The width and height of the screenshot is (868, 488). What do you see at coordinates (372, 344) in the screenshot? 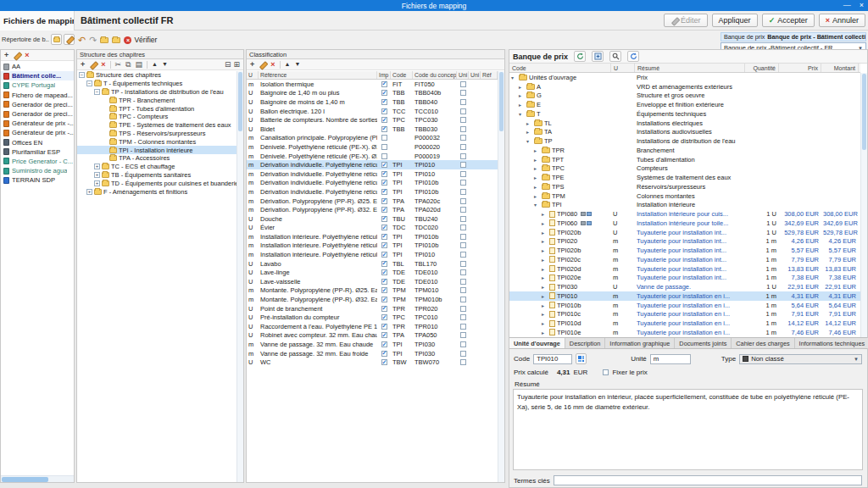
I see `classification-row: mVanne de passage. 32 mm. Eau chaudeTPIT…` at bounding box center [372, 344].